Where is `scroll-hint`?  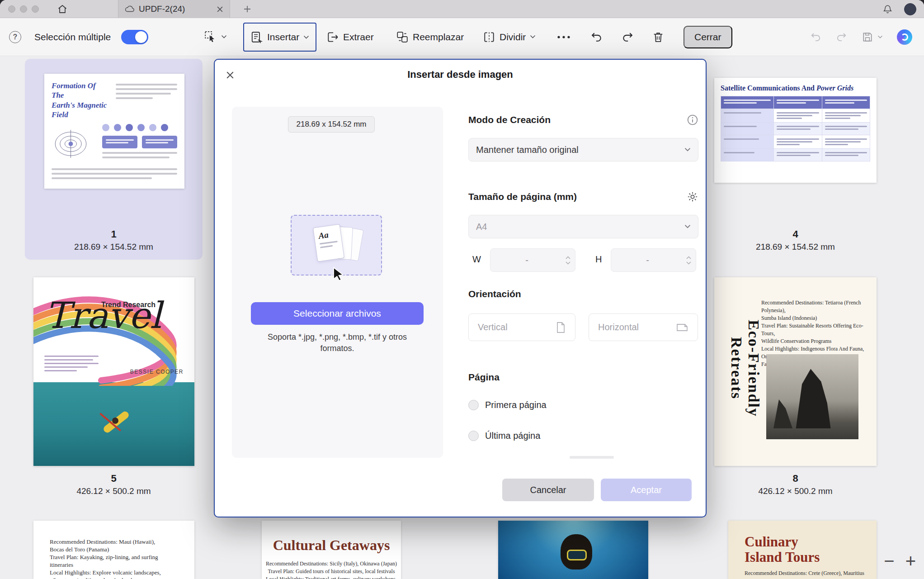 scroll-hint is located at coordinates (592, 457).